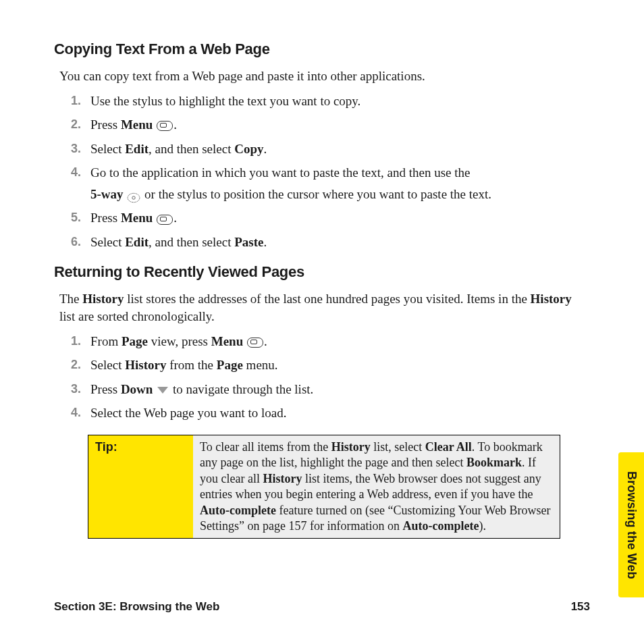 The width and height of the screenshot is (644, 644). I want to click on step-6: 6. Select Edit, and then select Paste., so click(325, 242).